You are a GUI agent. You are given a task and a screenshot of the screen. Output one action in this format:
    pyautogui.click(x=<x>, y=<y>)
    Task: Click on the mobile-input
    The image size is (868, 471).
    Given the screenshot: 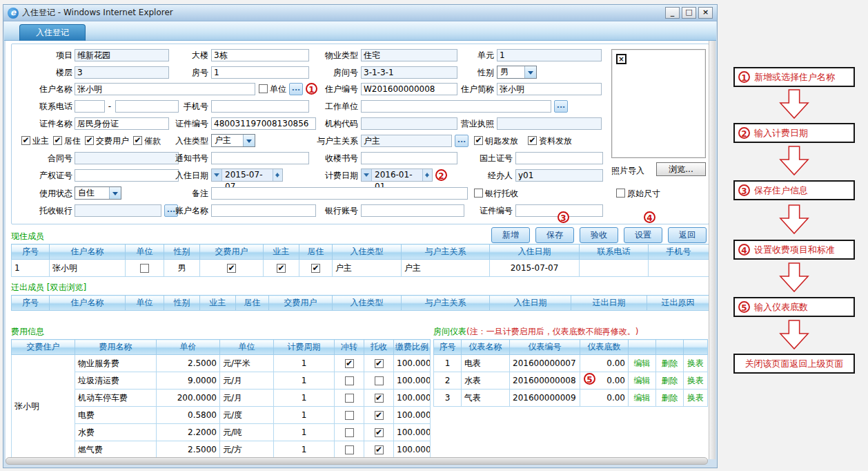 What is the action you would take?
    pyautogui.click(x=260, y=106)
    